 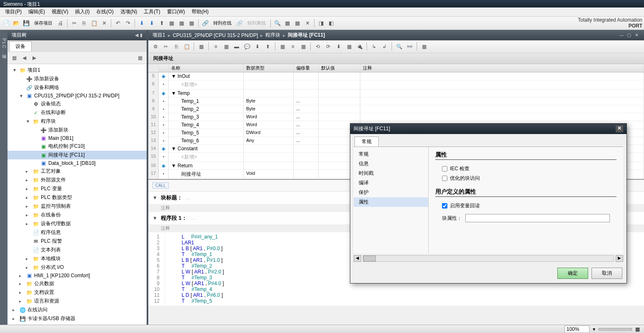 I want to click on tree-hmi: ▸▣HMI_1 [KP1200 Comfort], so click(x=77, y=276).